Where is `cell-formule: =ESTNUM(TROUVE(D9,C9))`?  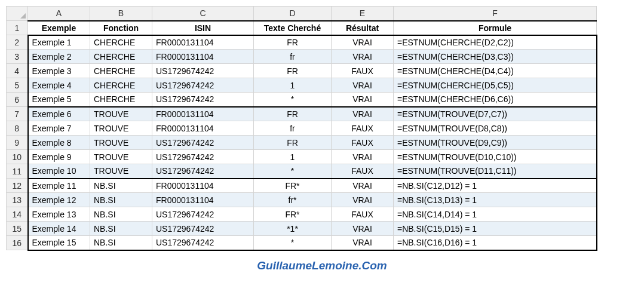 cell-formule: =ESTNUM(TROUVE(D9,C9)) is located at coordinates (495, 143).